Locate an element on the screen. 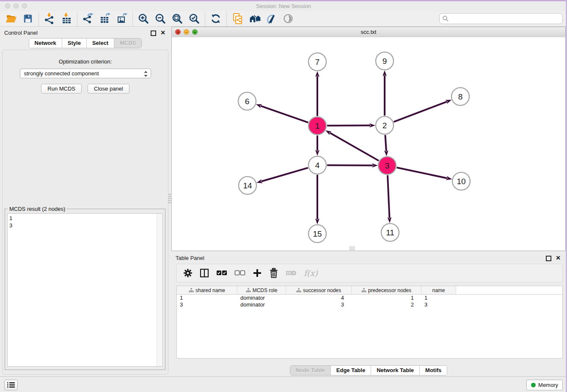 This screenshot has width=567, height=392. tab-motifs: Motifs is located at coordinates (433, 370).